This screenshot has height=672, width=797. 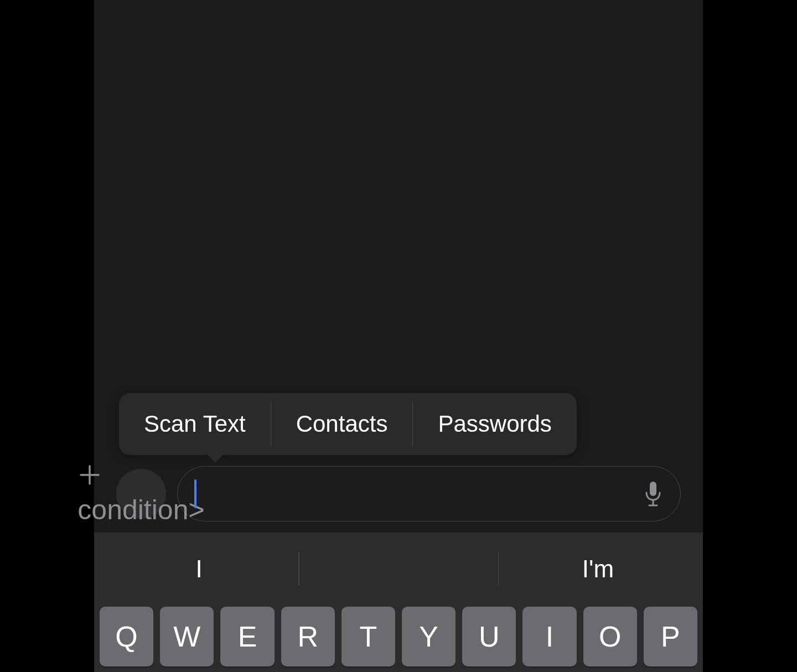 What do you see at coordinates (215, 458) in the screenshot?
I see `menu-tail` at bounding box center [215, 458].